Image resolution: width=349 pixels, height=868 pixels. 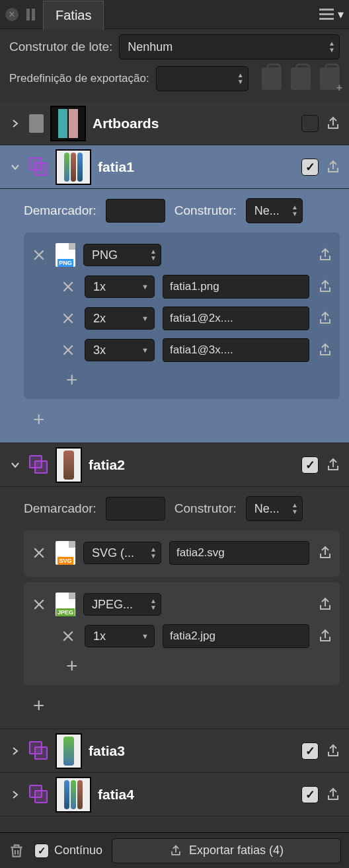 I want to click on filename-field: fatia2.jpg, so click(x=236, y=636).